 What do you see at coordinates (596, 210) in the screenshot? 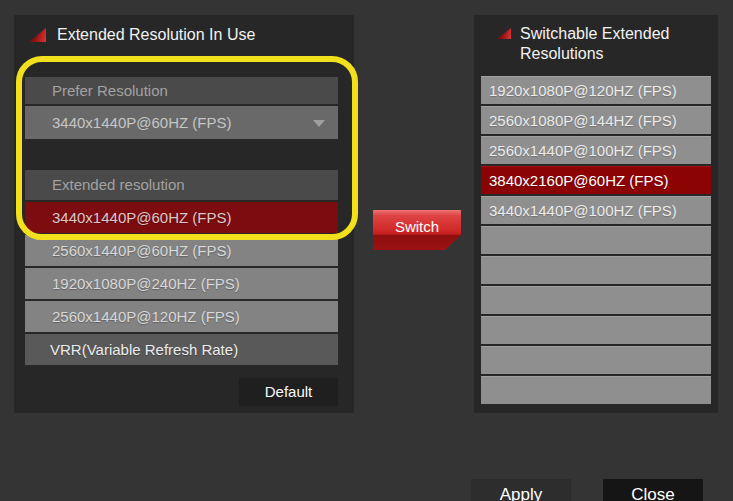
I see `list-item-resolution: 3440x1440P@100HZ (FPS)` at bounding box center [596, 210].